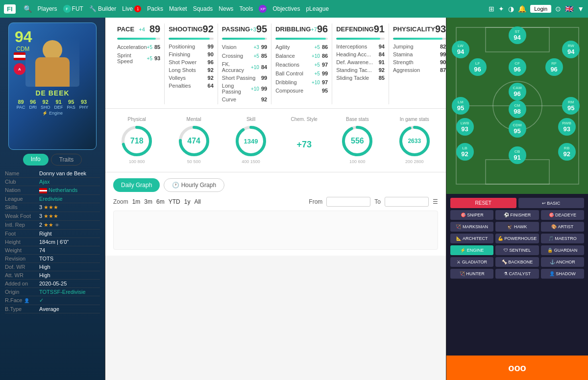  What do you see at coordinates (554, 67) in the screenshot?
I see `position-rf: RF96` at bounding box center [554, 67].